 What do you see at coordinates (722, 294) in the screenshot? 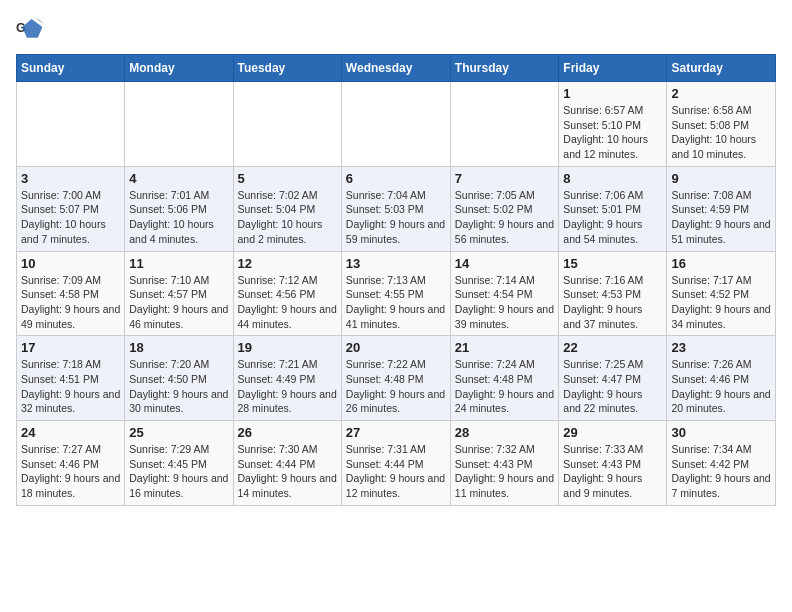
I see `calendar-day-cell: 16Sunrise: 7:17 AM Sunset: 4:52 PM Dayli…` at bounding box center [722, 294].